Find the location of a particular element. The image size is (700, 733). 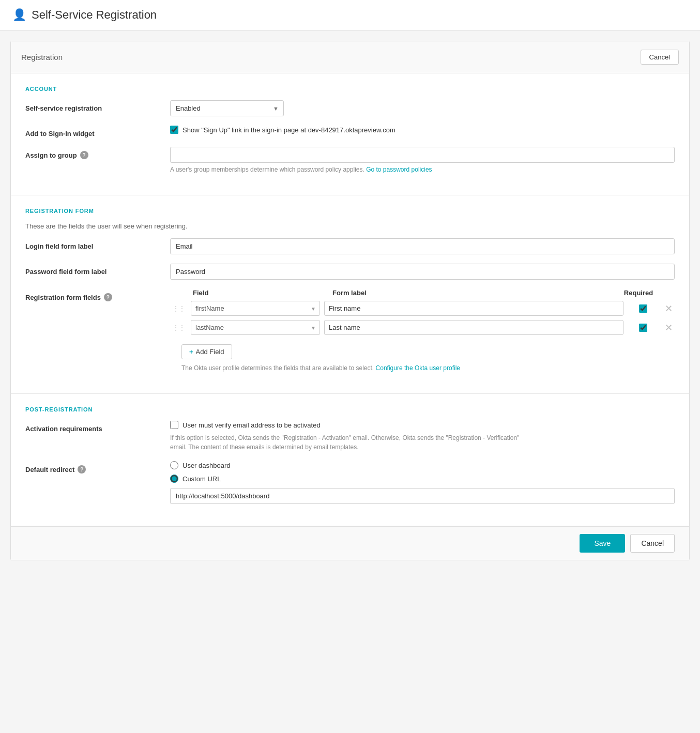

password-field-row: Password field form label is located at coordinates (350, 272).